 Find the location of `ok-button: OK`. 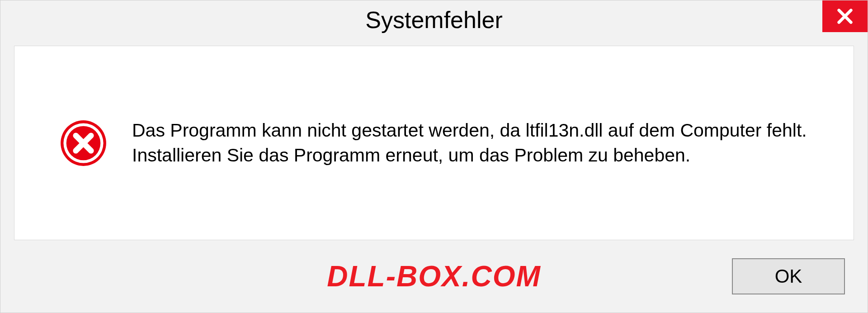

ok-button: OK is located at coordinates (788, 276).